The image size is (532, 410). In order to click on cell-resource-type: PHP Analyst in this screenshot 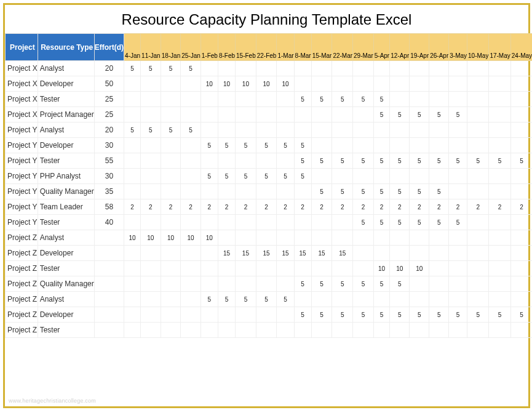, I will do `click(66, 176)`.